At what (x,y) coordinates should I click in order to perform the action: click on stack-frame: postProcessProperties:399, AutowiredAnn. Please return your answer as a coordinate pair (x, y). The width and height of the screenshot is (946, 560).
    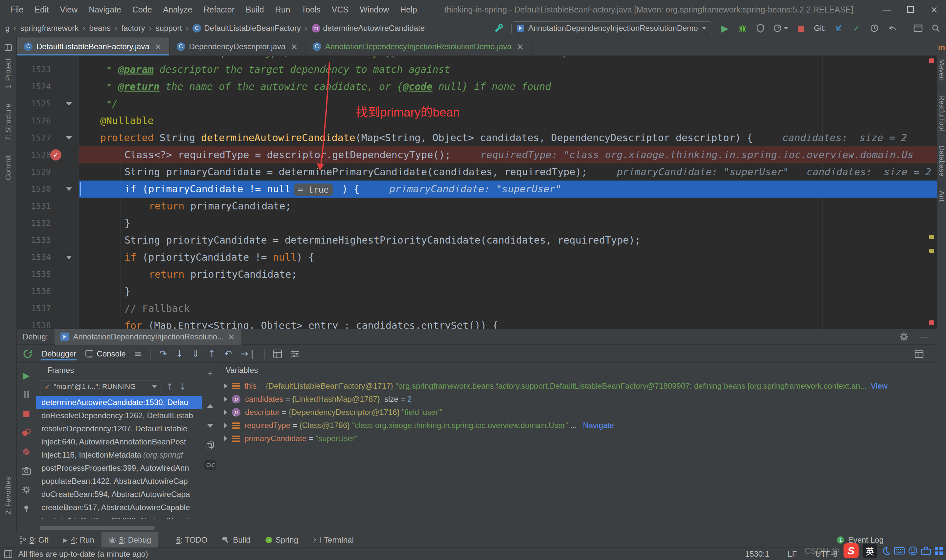
    Looking at the image, I should click on (119, 468).